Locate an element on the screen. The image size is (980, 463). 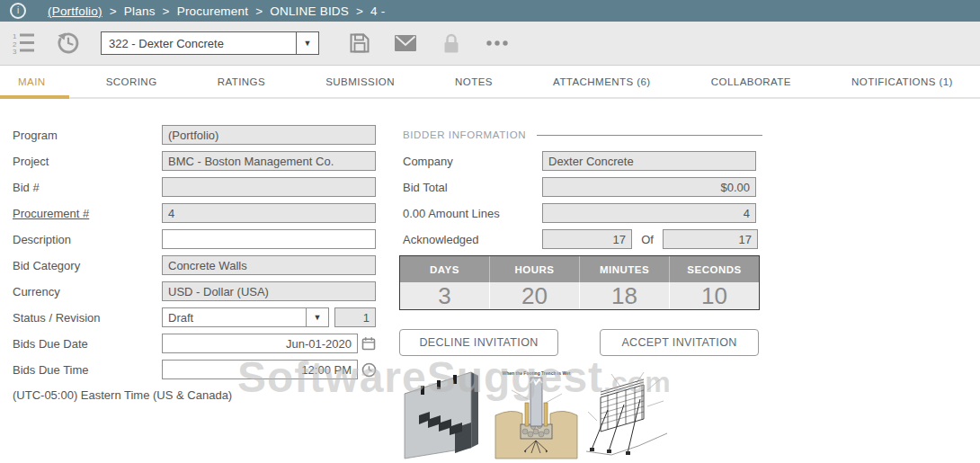
bids-due-time-field is located at coordinates (260, 370).